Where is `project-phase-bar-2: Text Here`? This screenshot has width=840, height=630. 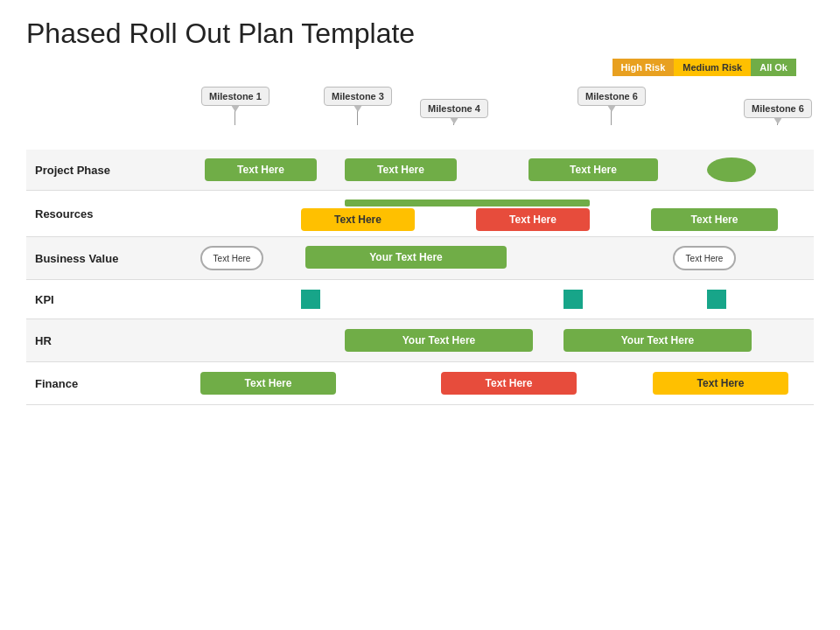
project-phase-bar-2: Text Here is located at coordinates (401, 170).